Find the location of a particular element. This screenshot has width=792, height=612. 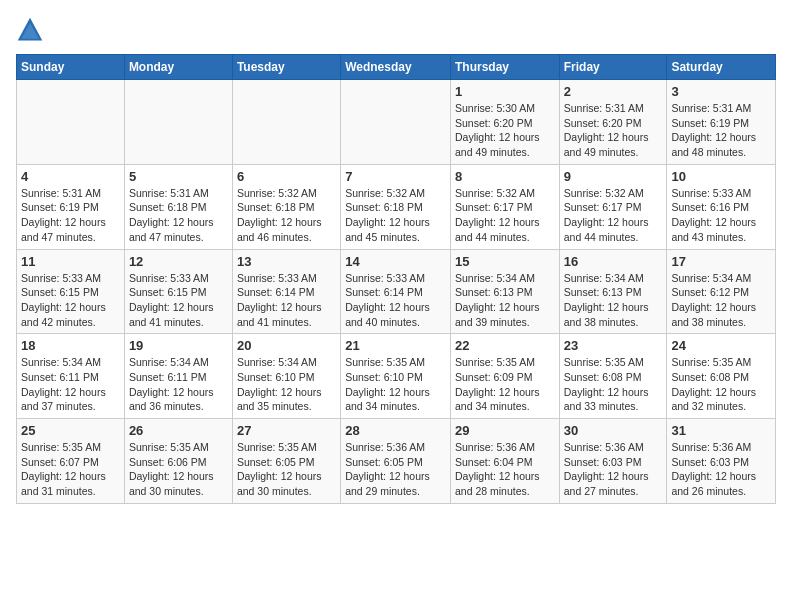

day-info: Sunrise: 5:35 AM Sunset: 6:07 PM Dayligh… is located at coordinates (70, 470).